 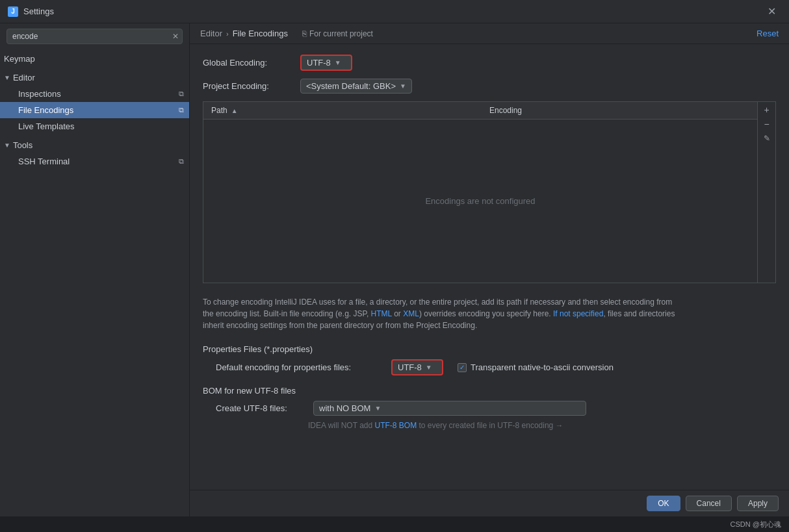 What do you see at coordinates (95, 94) in the screenshot?
I see `sidebar-item-inspections: Inspections ⧉` at bounding box center [95, 94].